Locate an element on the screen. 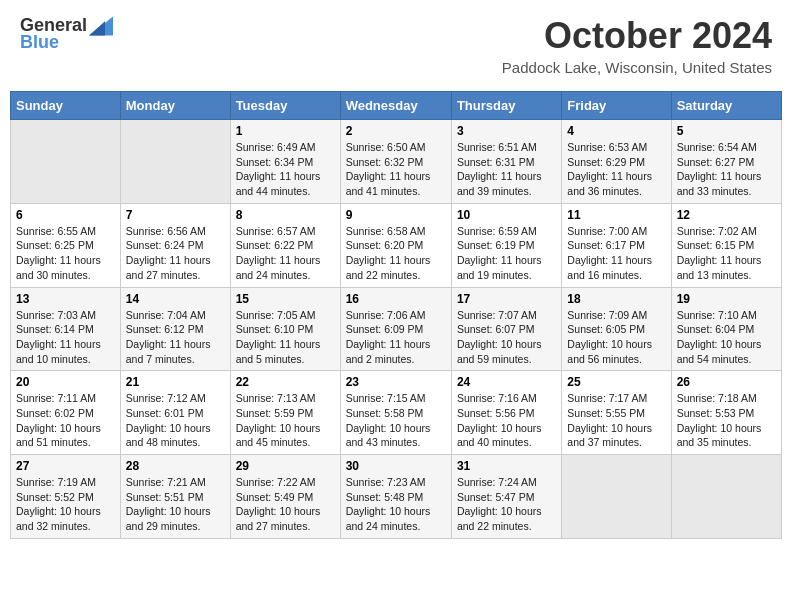 The width and height of the screenshot is (792, 612). day-number: 1 is located at coordinates (286, 131).